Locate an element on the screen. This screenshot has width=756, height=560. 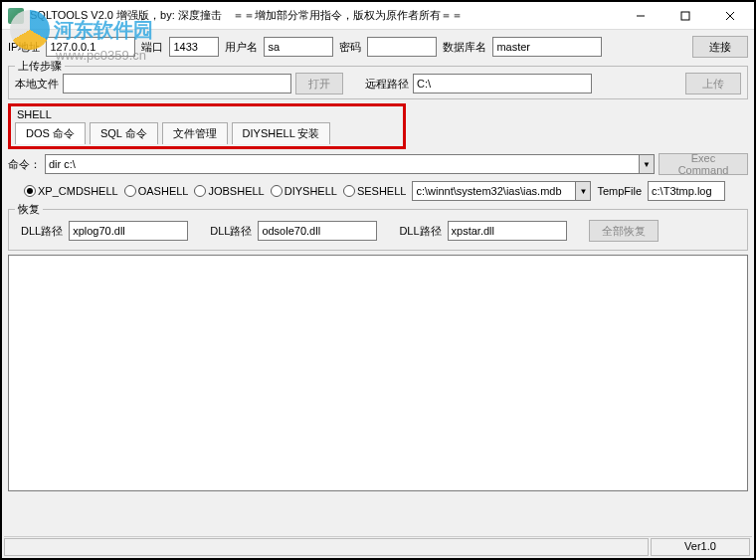
shell-path-input is located at coordinates (493, 191).